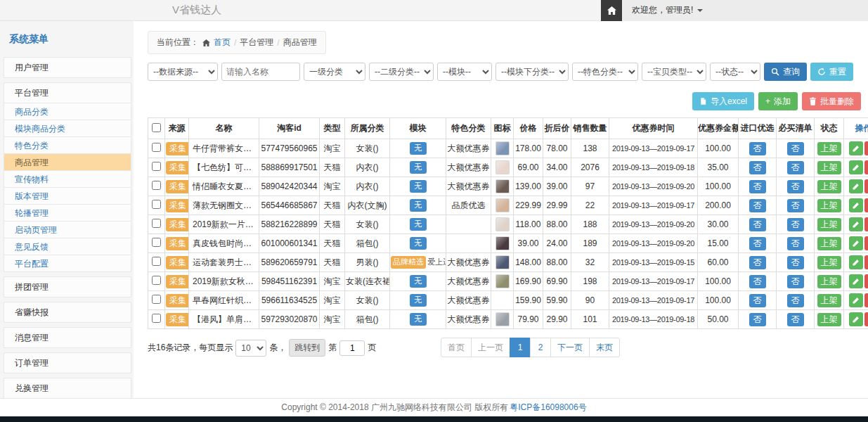 Image resolution: width=868 pixels, height=422 pixels. Describe the element at coordinates (611, 11) in the screenshot. I see `home-button` at that location.